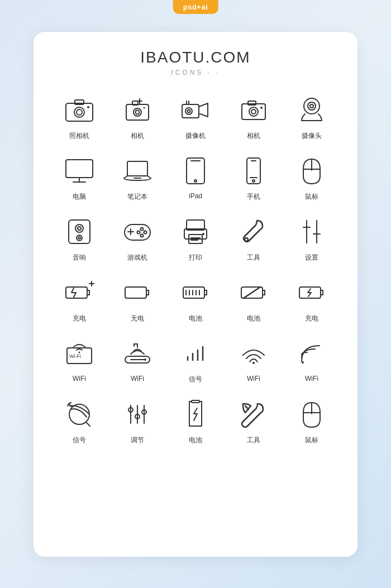 This screenshot has width=391, height=588. I want to click on list-item: 摄像机, so click(196, 117).